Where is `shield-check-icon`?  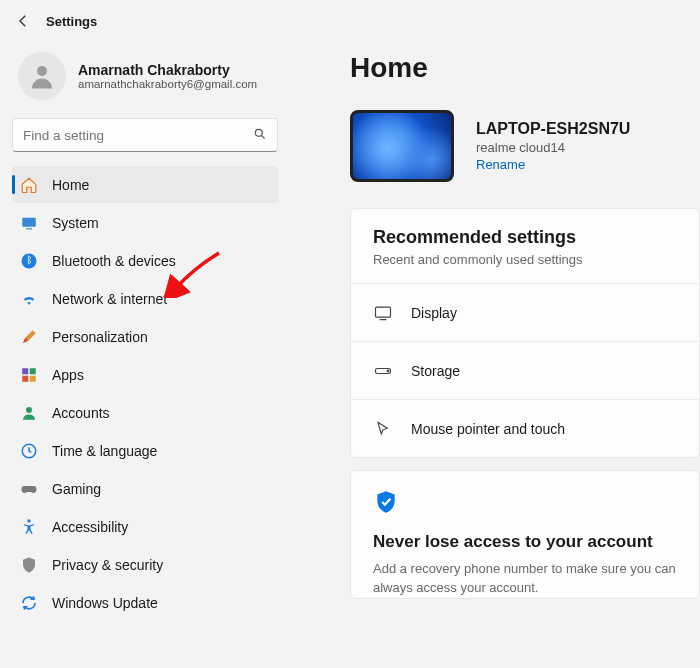
shield-check-icon is located at coordinates (386, 510).